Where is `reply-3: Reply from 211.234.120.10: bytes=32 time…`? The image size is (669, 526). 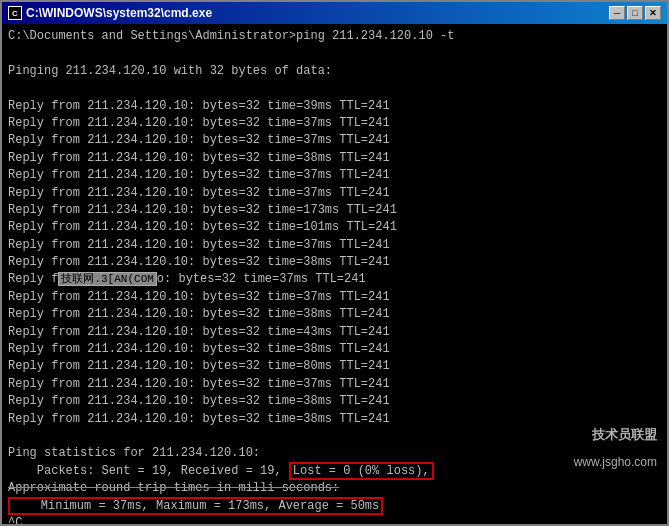 reply-3: Reply from 211.234.120.10: bytes=32 time… is located at coordinates (334, 140).